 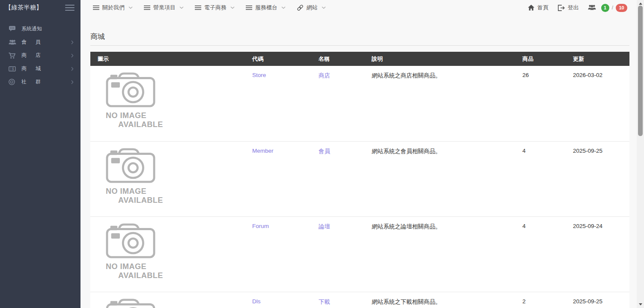 What do you see at coordinates (641, 154) in the screenshot?
I see `vertical-scrollbar` at bounding box center [641, 154].